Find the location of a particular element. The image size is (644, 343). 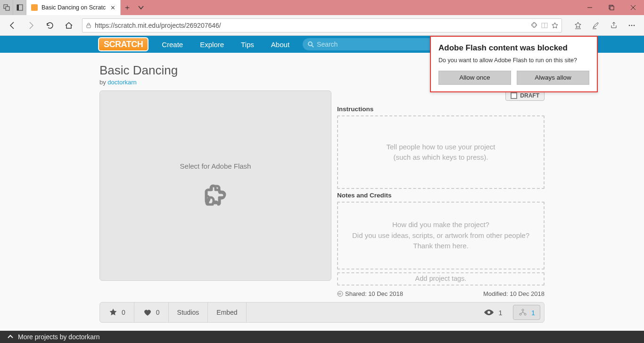

popup-title: Adobe Flash content was blocked is located at coordinates (514, 48).